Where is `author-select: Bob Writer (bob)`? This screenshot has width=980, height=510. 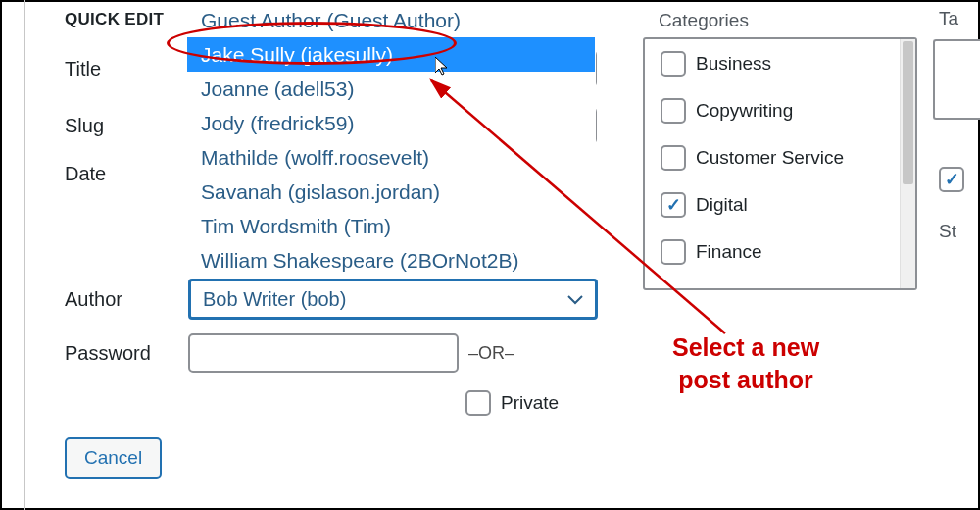 author-select: Bob Writer (bob) is located at coordinates (393, 299).